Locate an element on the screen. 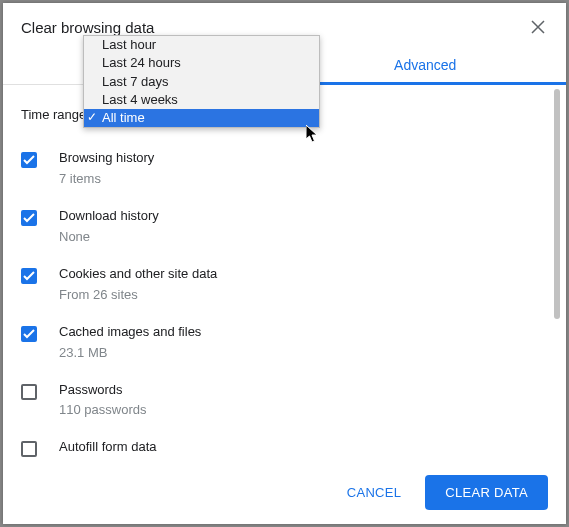  data-type-item: Browsing history7 items is located at coordinates (278, 171).